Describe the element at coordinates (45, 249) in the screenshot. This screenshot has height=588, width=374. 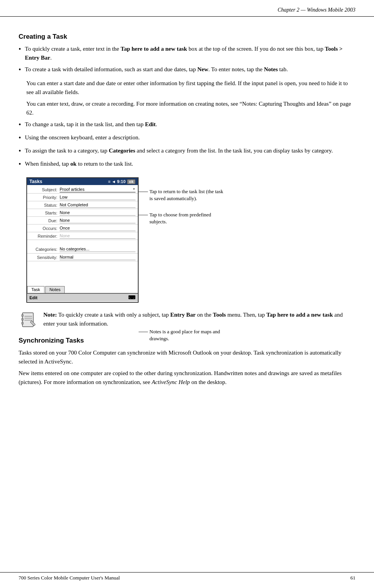
I see `categories-label: Categories:` at that location.